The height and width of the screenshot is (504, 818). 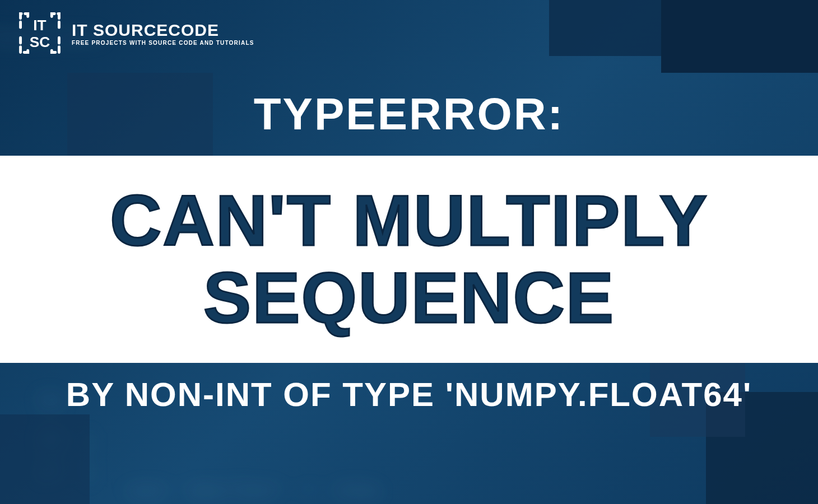 I want to click on brand-icon: IT SC, so click(x=40, y=33).